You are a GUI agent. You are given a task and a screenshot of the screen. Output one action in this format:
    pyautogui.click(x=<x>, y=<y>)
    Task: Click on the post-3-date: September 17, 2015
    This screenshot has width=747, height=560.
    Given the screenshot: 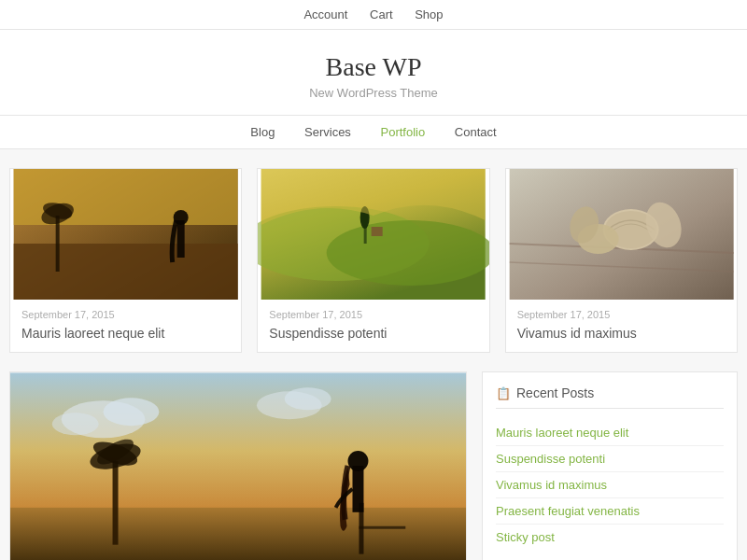 What is the action you would take?
    pyautogui.click(x=622, y=312)
    